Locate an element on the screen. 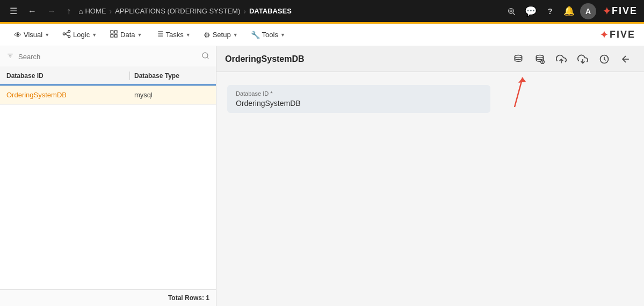  breadcrumb-home: ⌂ HOME is located at coordinates (92, 11).